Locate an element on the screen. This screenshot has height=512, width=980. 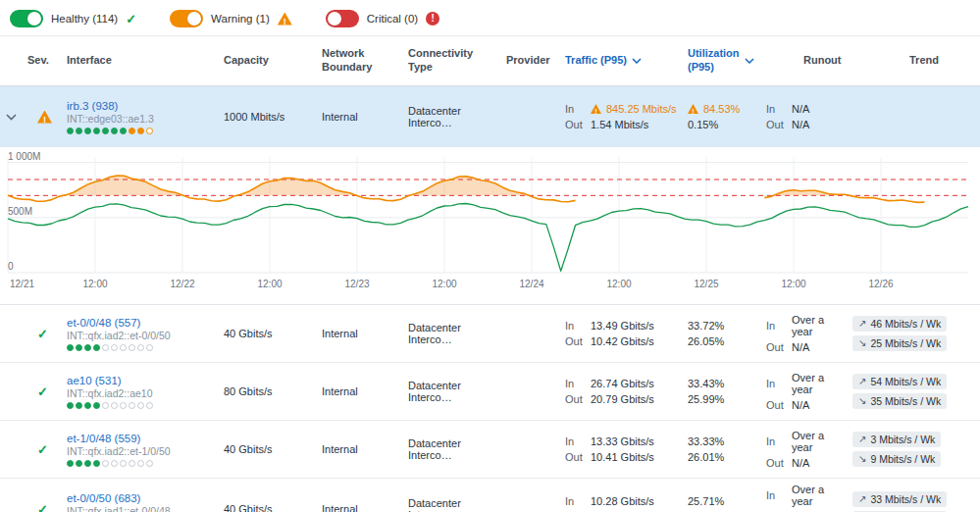
critical-icon: ! is located at coordinates (433, 19).